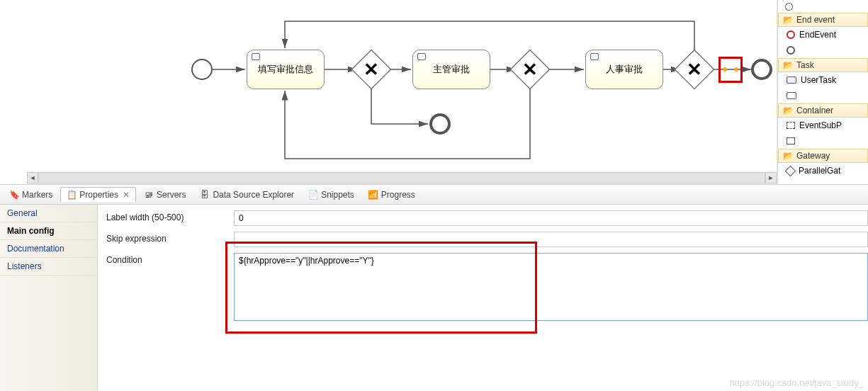 Image resolution: width=868 pixels, height=391 pixels. I want to click on subprocess-icon, so click(791, 125).